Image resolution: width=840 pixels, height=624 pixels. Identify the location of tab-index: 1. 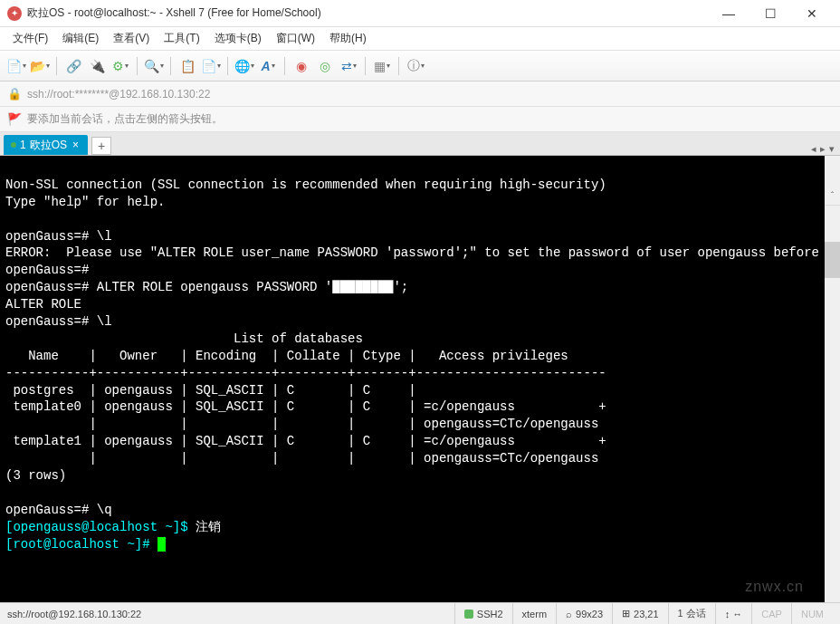
(24, 145).